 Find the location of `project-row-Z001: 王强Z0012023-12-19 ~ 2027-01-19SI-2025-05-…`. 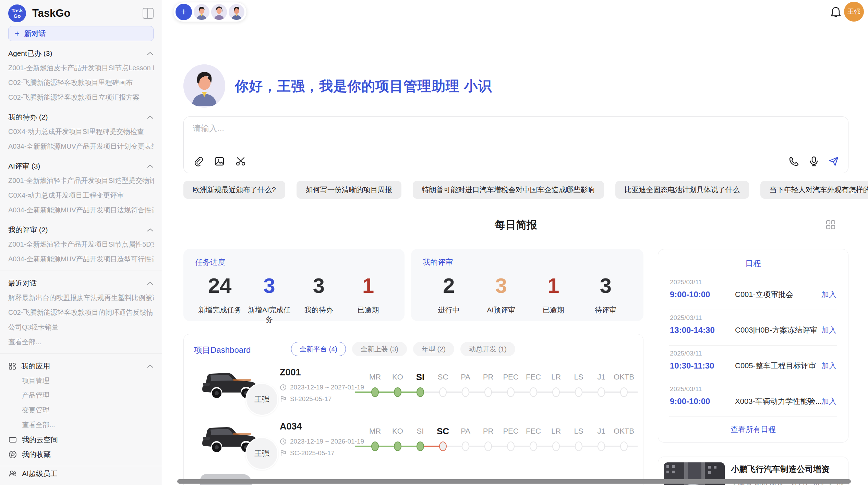

project-row-Z001: 王强Z0012023-12-19 ~ 2027-01-19SI-2025-05-… is located at coordinates (413, 387).